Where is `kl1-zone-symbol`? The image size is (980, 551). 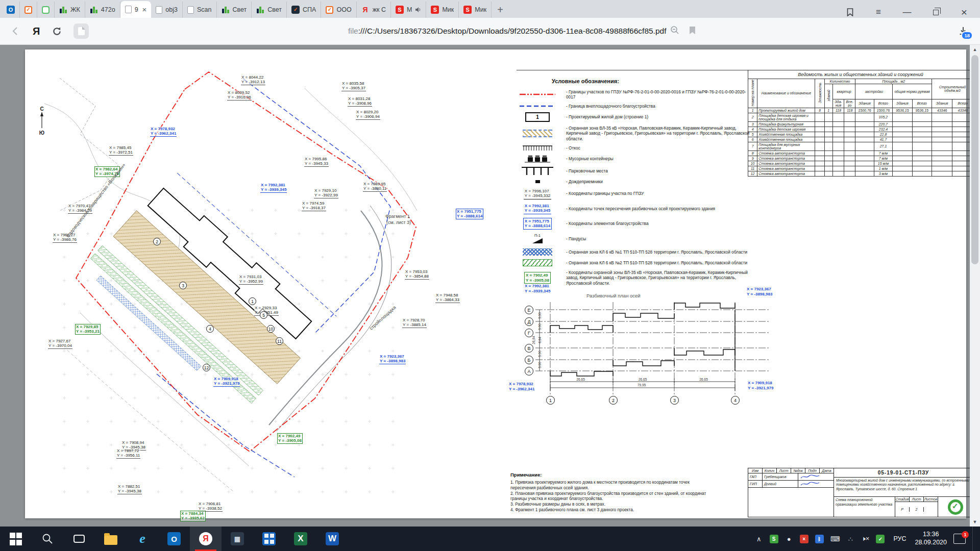
kl1-zone-symbol is located at coordinates (537, 252).